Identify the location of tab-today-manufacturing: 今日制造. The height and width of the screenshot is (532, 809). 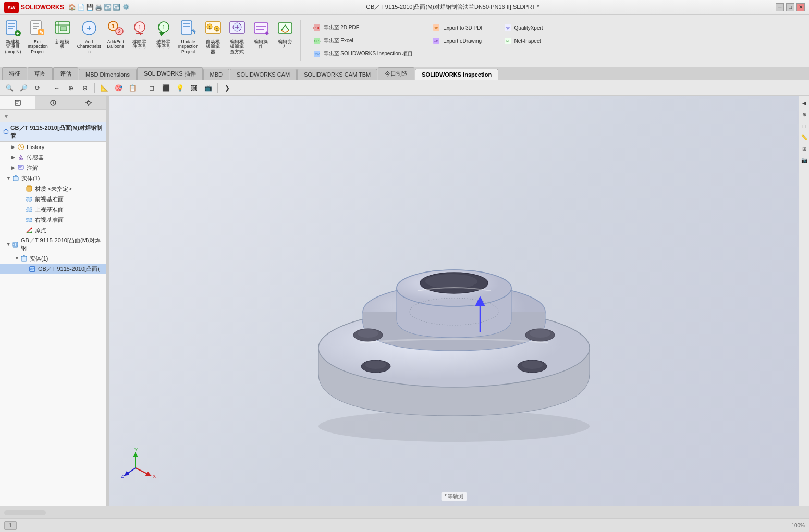
(396, 73).